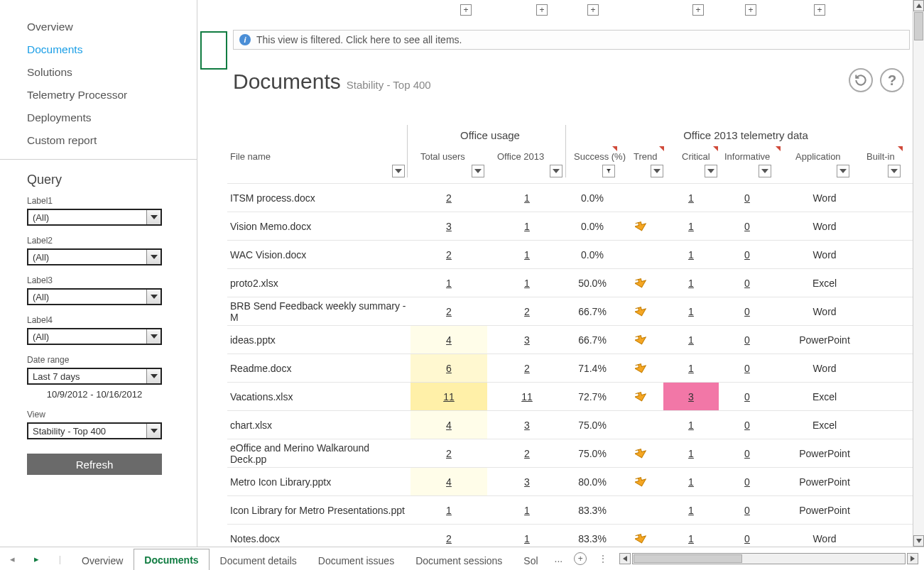 Image resolution: width=924 pixels, height=570 pixels. What do you see at coordinates (768, 559) in the screenshot?
I see `horizontal-scrollbar` at bounding box center [768, 559].